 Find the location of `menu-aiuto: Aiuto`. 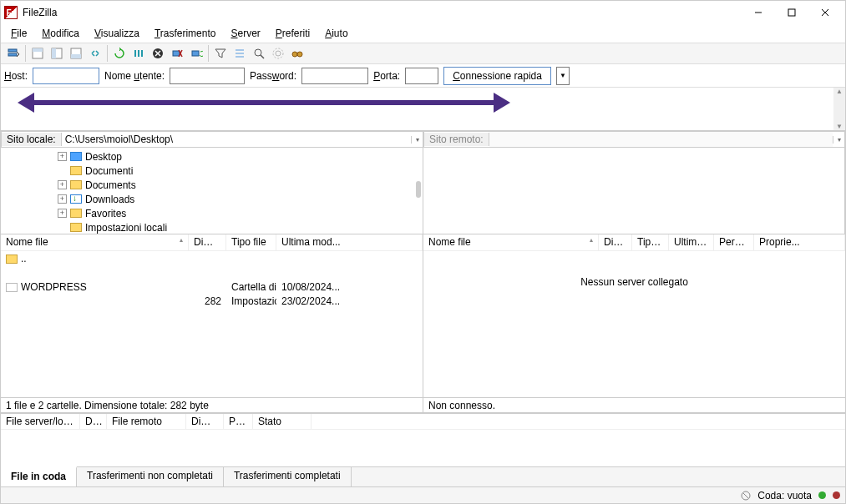

menu-aiuto: Aiuto is located at coordinates (336, 33).